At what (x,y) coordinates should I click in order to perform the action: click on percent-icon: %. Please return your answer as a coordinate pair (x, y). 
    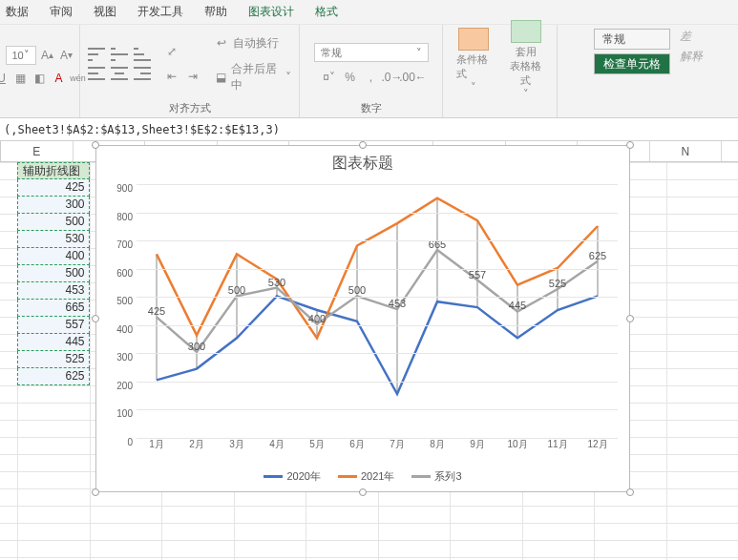
    Looking at the image, I should click on (350, 77).